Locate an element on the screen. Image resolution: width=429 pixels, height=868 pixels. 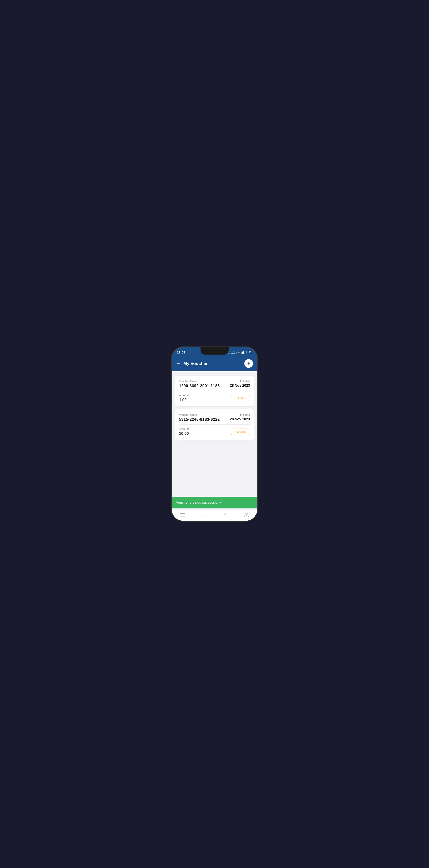
not-used-badge-2: Not Used is located at coordinates (241, 432).